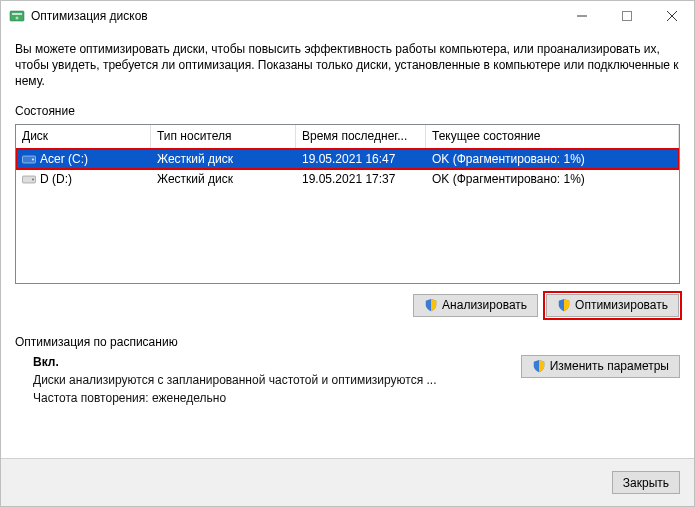 The image size is (695, 507). Describe the element at coordinates (646, 483) in the screenshot. I see `close-dialog-button-label: Закрыть` at that location.